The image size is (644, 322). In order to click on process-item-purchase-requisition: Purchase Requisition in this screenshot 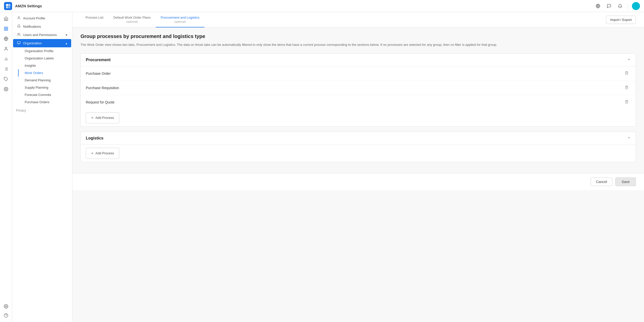, I will do `click(358, 88)`.